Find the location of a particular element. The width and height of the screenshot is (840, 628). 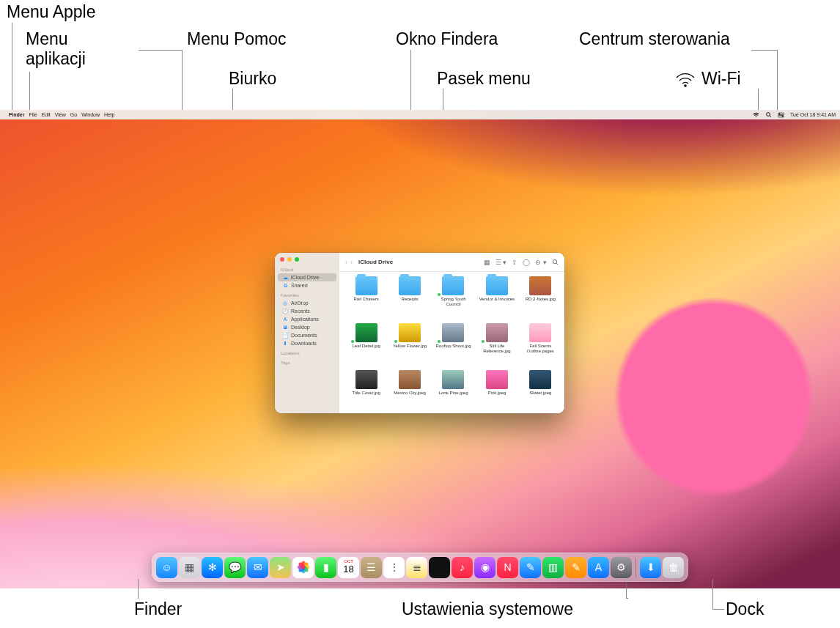

view-icons-button: ▦ is located at coordinates (487, 262).